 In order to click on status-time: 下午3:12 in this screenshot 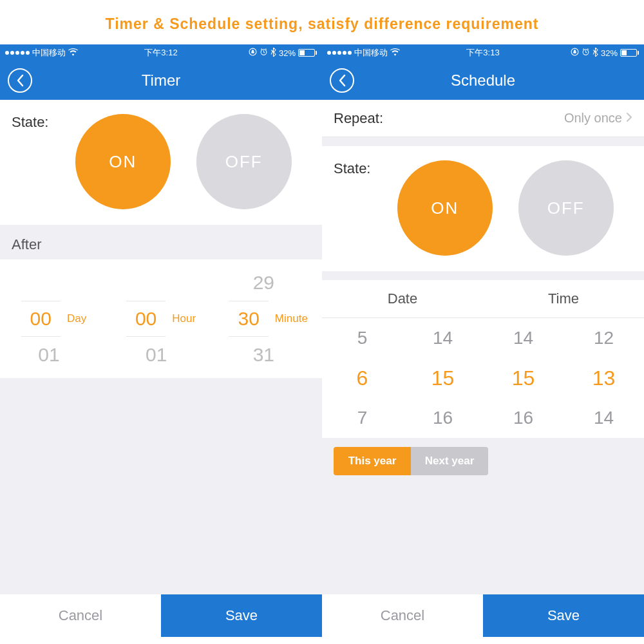, I will do `click(161, 53)`.